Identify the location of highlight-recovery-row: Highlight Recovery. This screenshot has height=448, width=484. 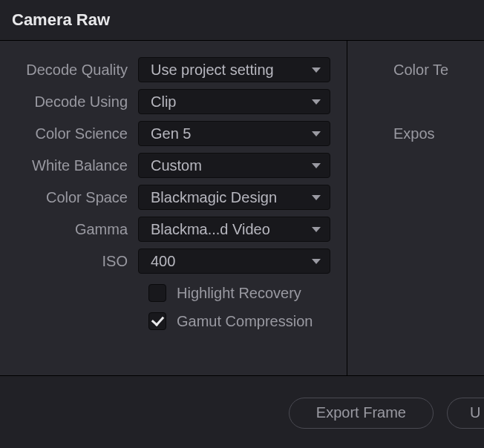
(169, 293).